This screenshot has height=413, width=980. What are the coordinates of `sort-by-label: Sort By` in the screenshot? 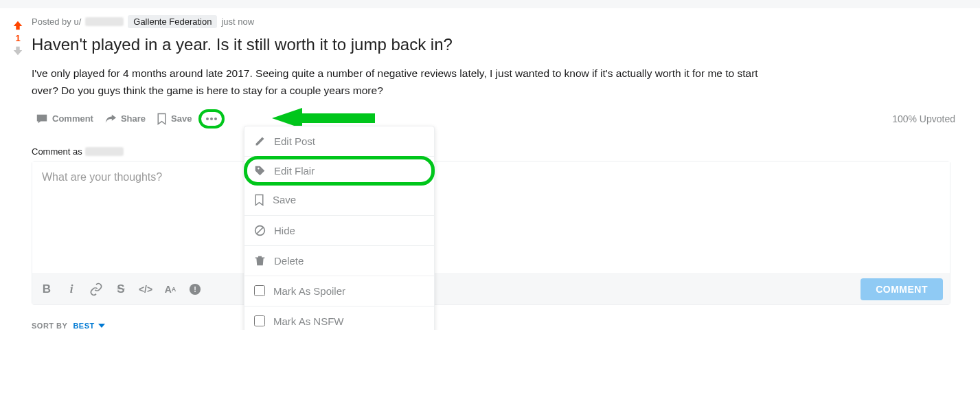 It's located at (49, 326).